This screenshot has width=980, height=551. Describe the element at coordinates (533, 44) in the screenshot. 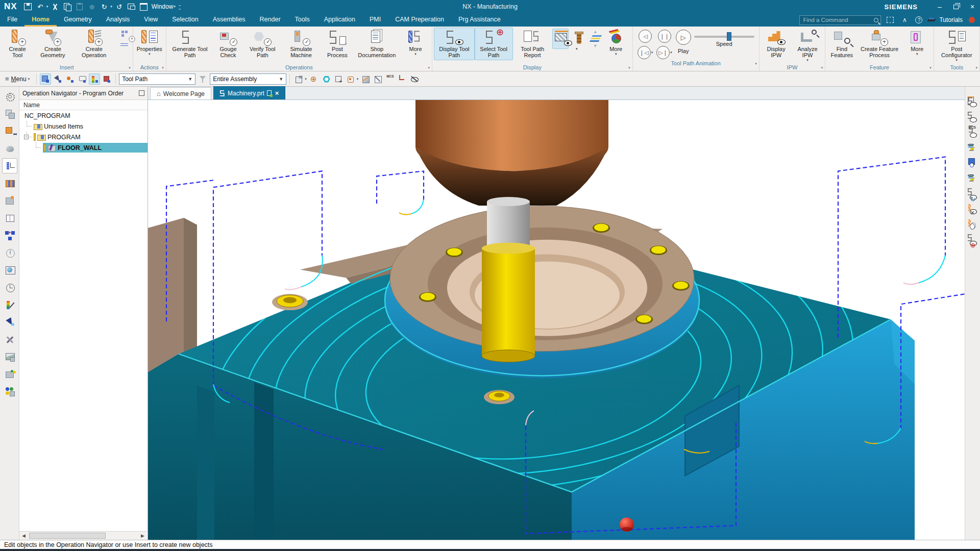

I see `ribbon-button: Tool Path Report ▾` at that location.